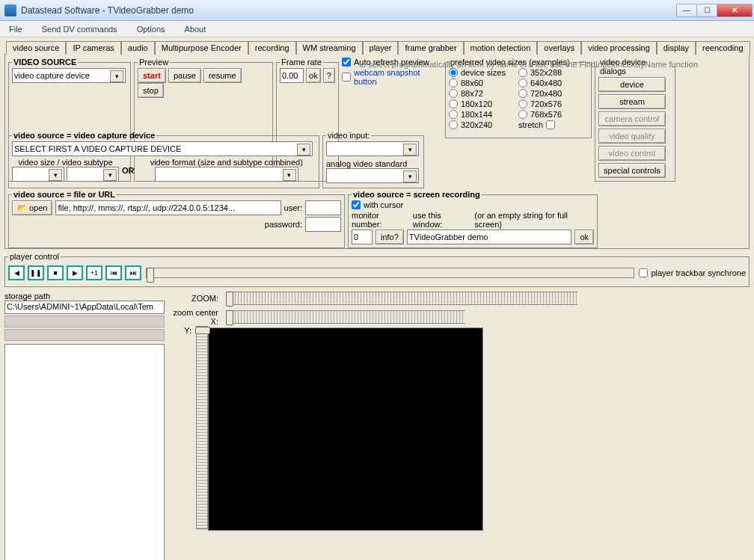 Image resolution: width=754 pixels, height=560 pixels. What do you see at coordinates (202, 428) in the screenshot?
I see `zoom-center-y-slider` at bounding box center [202, 428].